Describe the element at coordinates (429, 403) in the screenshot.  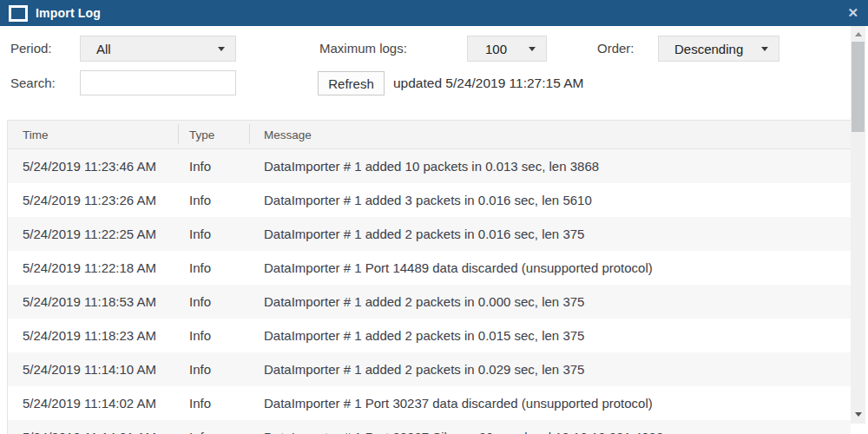
I see `table-row: 5/24/2019 11:14:02 AM Info DataImporter …` at that location.